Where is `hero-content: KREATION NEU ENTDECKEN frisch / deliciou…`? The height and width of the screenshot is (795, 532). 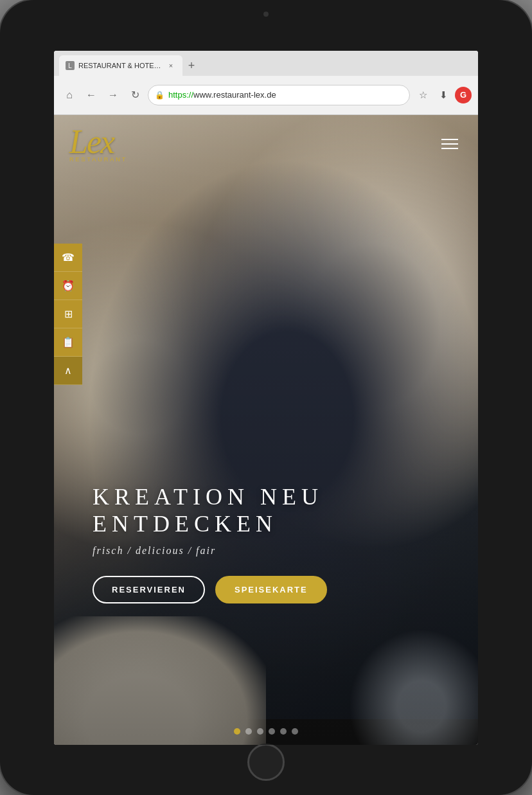
hero-content: KREATION NEU ENTDECKEN frisch / deliciou… is located at coordinates (276, 544).